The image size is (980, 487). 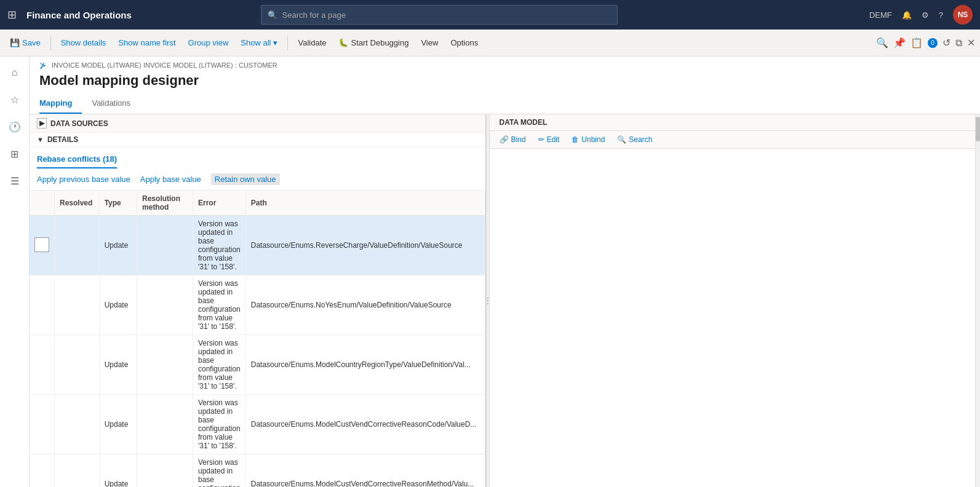 What do you see at coordinates (15, 181) in the screenshot?
I see `sidebar-item-list: ☰` at bounding box center [15, 181].